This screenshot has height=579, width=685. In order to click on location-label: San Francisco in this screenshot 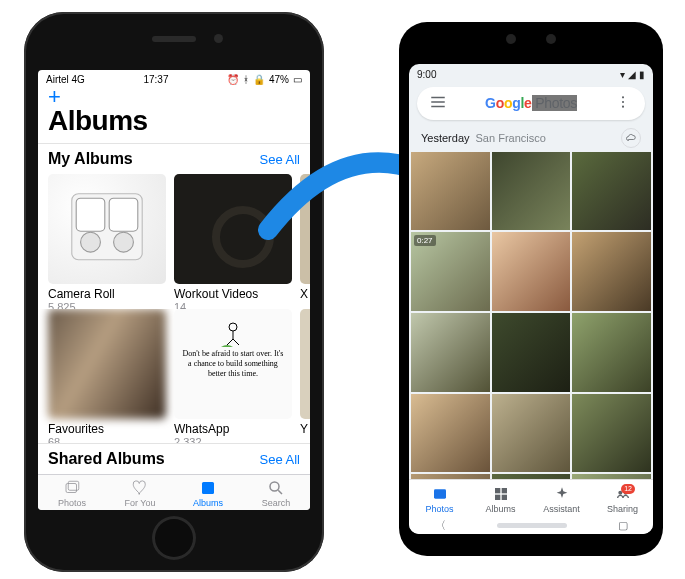, I will do `click(511, 138)`.